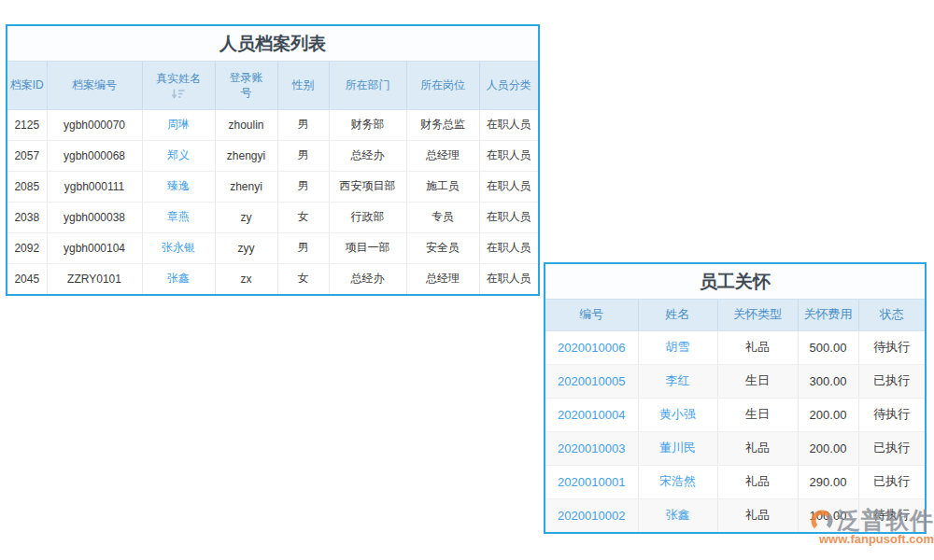 The image size is (934, 560). Describe the element at coordinates (735, 515) in the screenshot. I see `table-row: 2020010002 张鑫 礼品 100.00 待执行` at that location.